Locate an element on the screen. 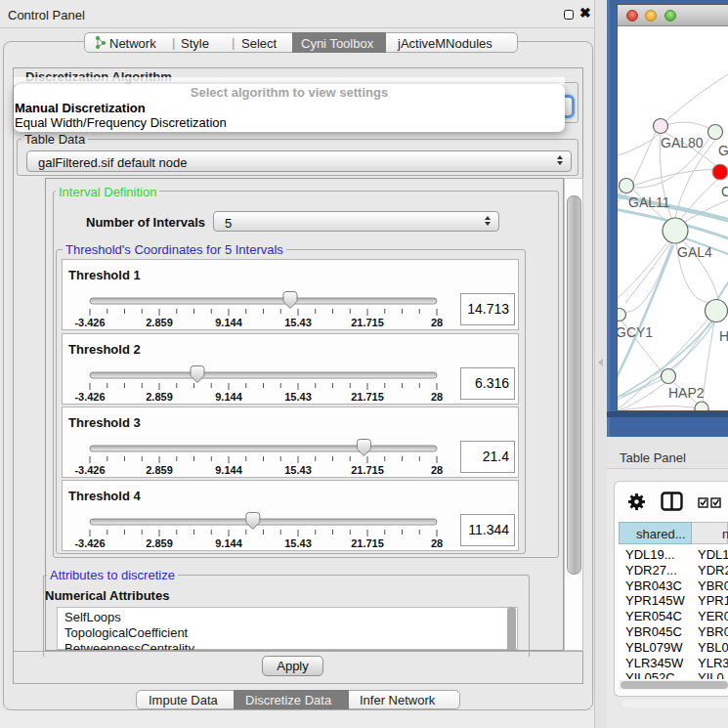 This screenshot has width=728, height=728. svg-text: HAP2 is located at coordinates (686, 393).